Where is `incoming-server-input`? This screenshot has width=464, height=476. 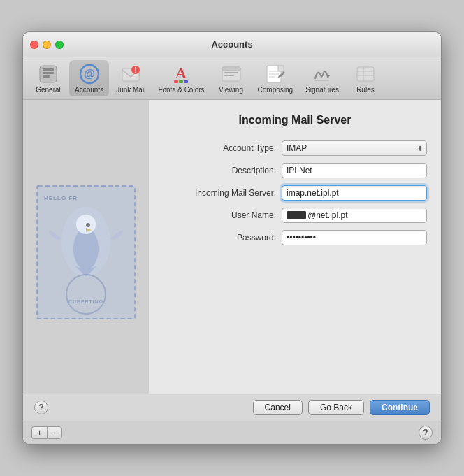 incoming-server-input is located at coordinates (354, 193).